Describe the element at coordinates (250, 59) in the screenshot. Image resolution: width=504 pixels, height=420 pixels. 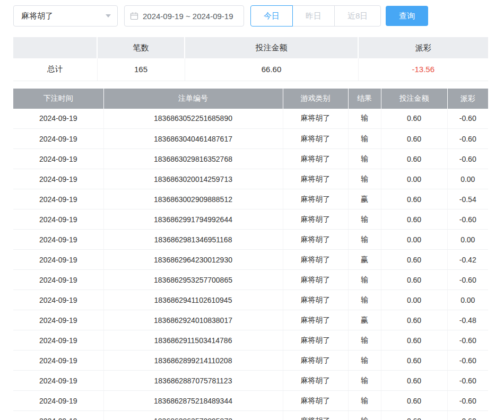
I see `summary-table: 笔数 投注金额 派彩 总计 165 66.60 -13.56` at that location.